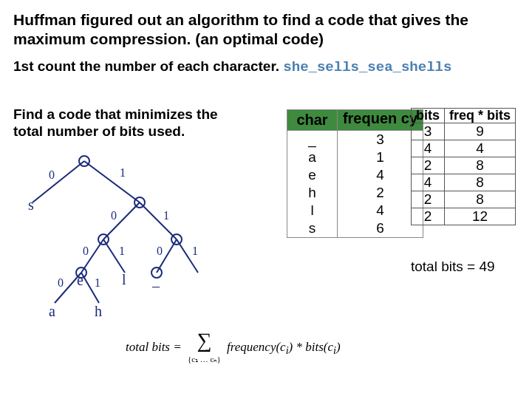 Image resolution: width=532 pixels, height=399 pixels. What do you see at coordinates (464, 182) in the screenshot?
I see `table-row: 48` at bounding box center [464, 182].